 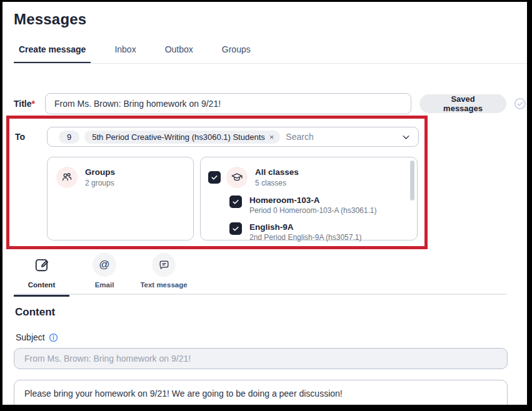 I want to click on classes-panel: All classes 5 classes Homeroom-103-A Per…, so click(x=309, y=199).